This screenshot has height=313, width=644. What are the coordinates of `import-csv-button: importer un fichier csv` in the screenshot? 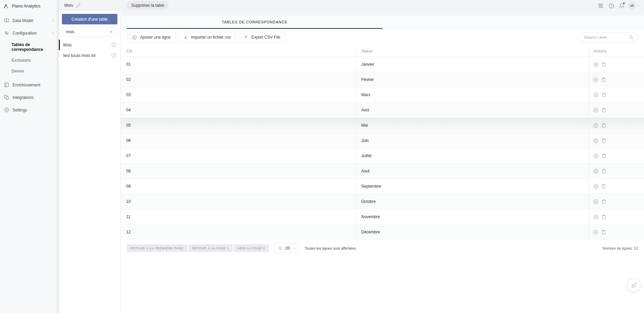 It's located at (207, 37).